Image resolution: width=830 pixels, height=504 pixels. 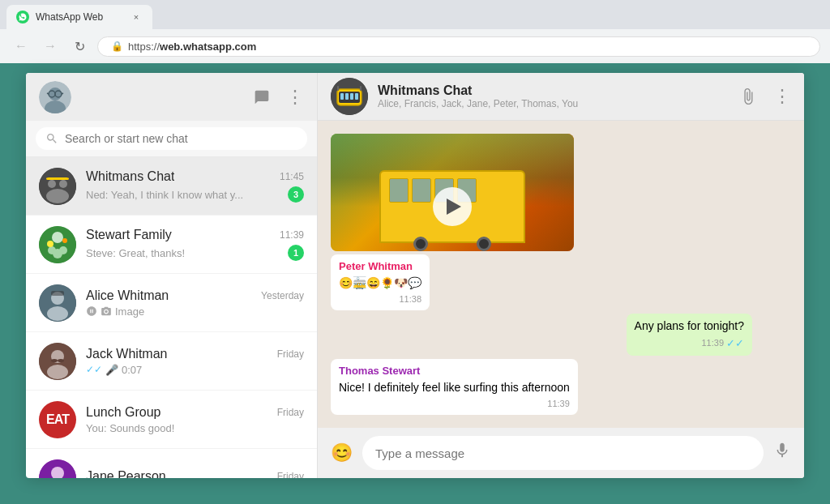 What do you see at coordinates (23, 17) in the screenshot?
I see `tab-favicon` at bounding box center [23, 17].